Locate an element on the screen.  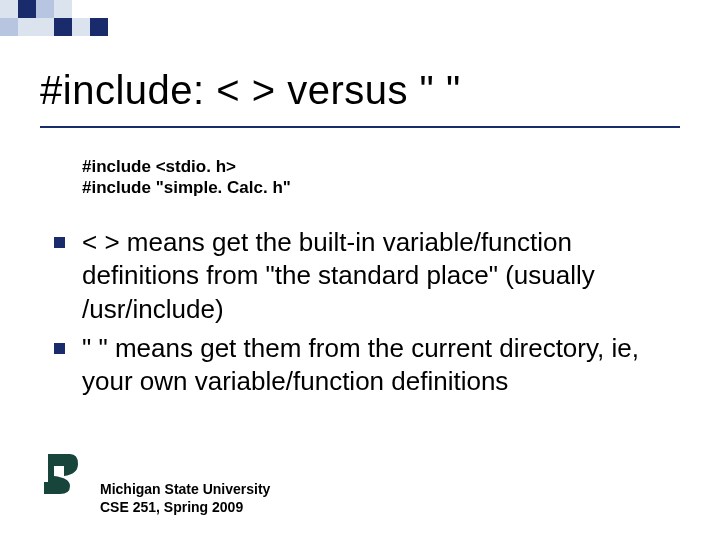
code-block: #include <stdio. h> #include "simple. Ca… is located at coordinates (186, 178).